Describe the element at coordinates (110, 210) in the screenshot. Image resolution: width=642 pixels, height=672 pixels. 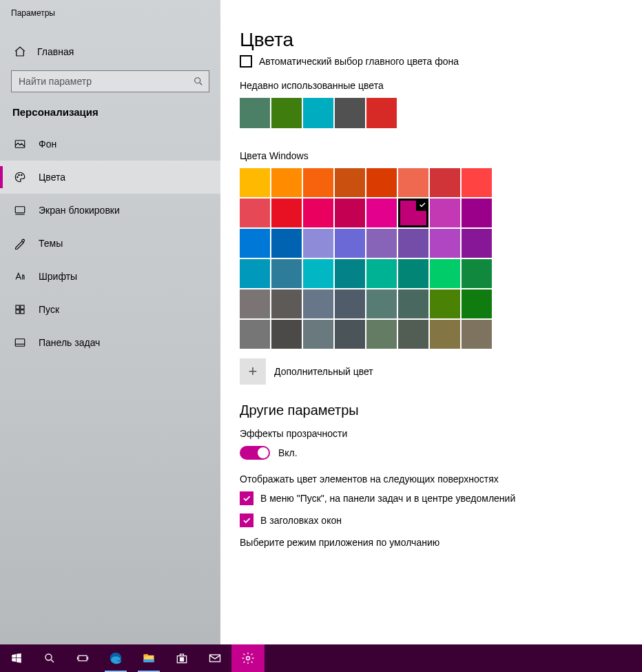
I see `sidebar-item-lockscreen: Экран блокировки` at that location.